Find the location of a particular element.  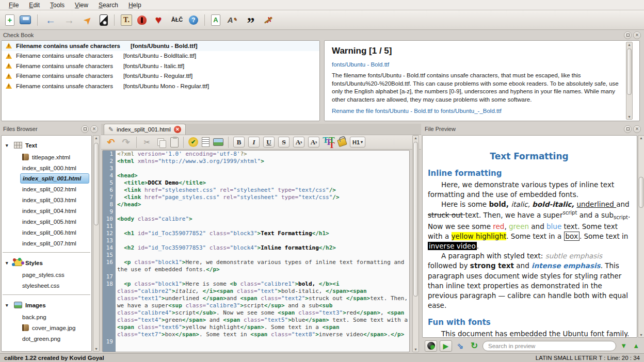

sync-position-icon: ⇘ is located at coordinates (460, 346).